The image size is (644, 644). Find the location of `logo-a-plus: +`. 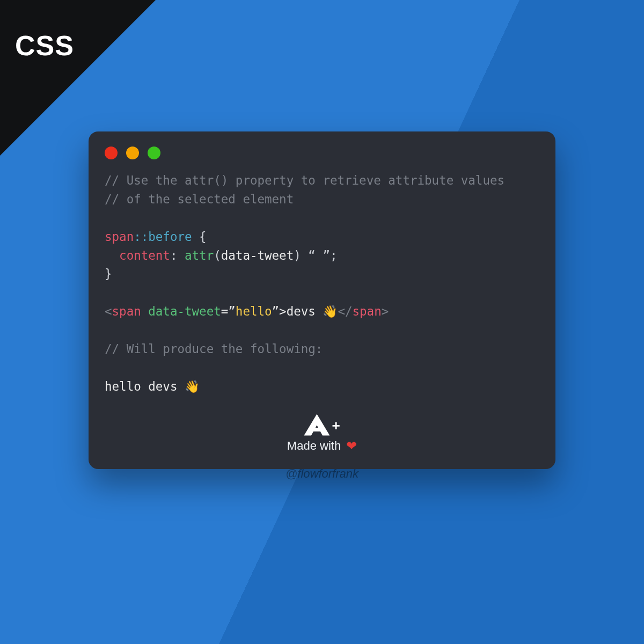

logo-a-plus: + is located at coordinates (322, 425).